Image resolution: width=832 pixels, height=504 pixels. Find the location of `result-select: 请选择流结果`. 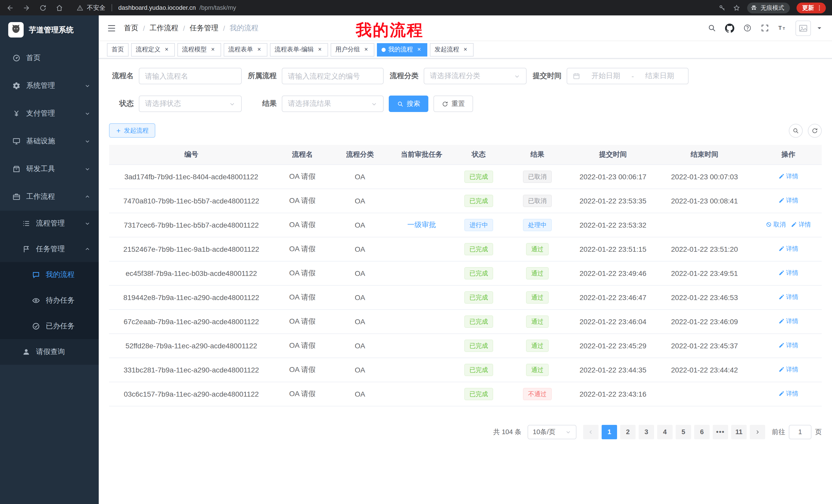

result-select: 请选择流结果 is located at coordinates (333, 104).